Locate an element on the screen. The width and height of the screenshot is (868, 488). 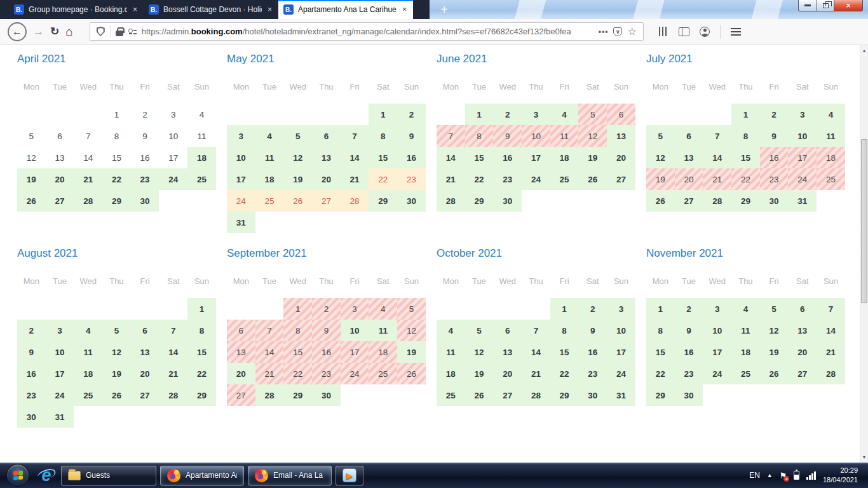
url-bar: https://admin.booking.com/hotel/hoteladm… is located at coordinates (367, 32).